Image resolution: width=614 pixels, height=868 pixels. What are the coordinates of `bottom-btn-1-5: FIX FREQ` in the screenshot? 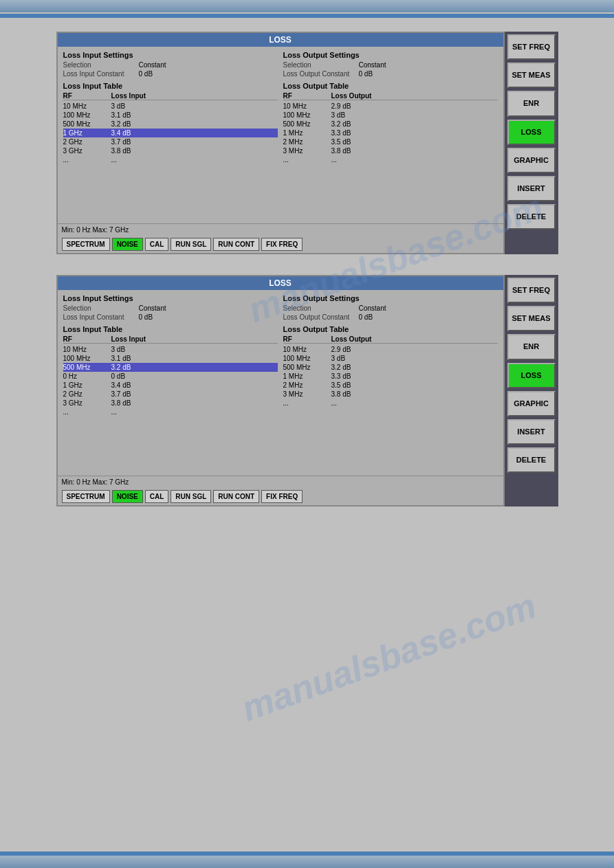 It's located at (282, 496).